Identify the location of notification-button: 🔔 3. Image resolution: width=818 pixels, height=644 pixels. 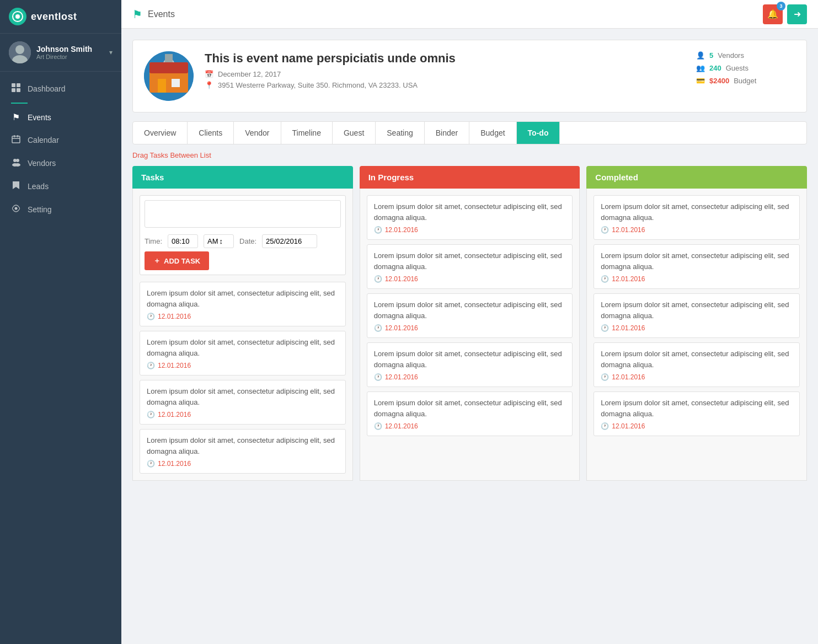
(773, 14).